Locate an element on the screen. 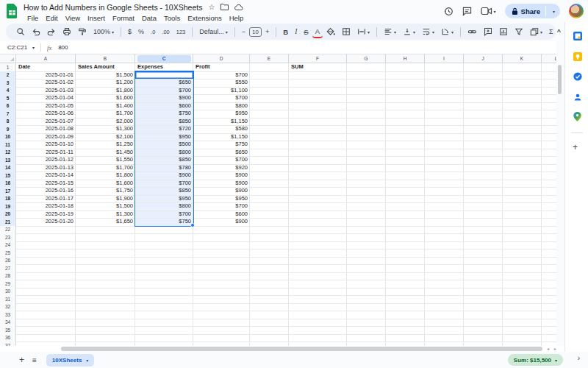  name-box: C2:C21 is located at coordinates (16, 47).